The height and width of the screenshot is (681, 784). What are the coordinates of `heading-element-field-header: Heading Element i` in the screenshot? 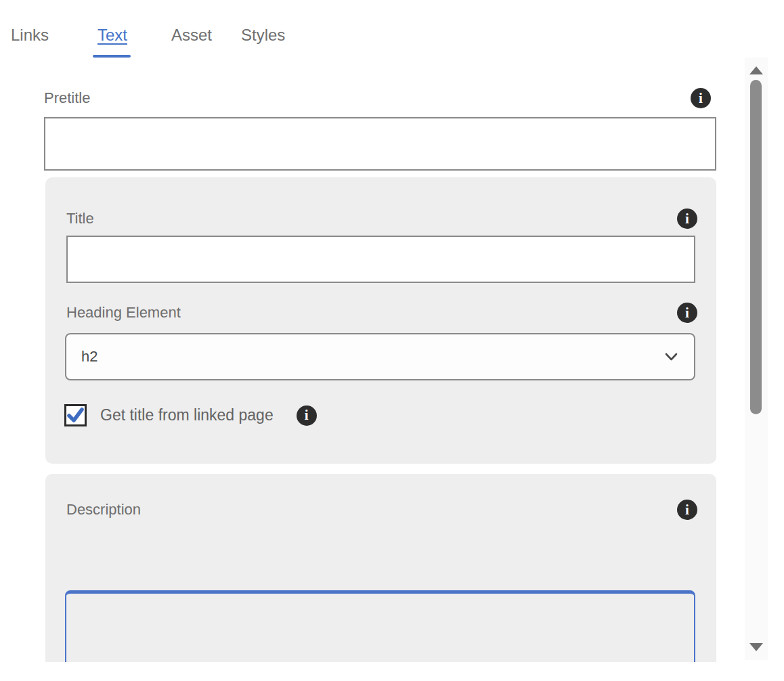 It's located at (382, 313).